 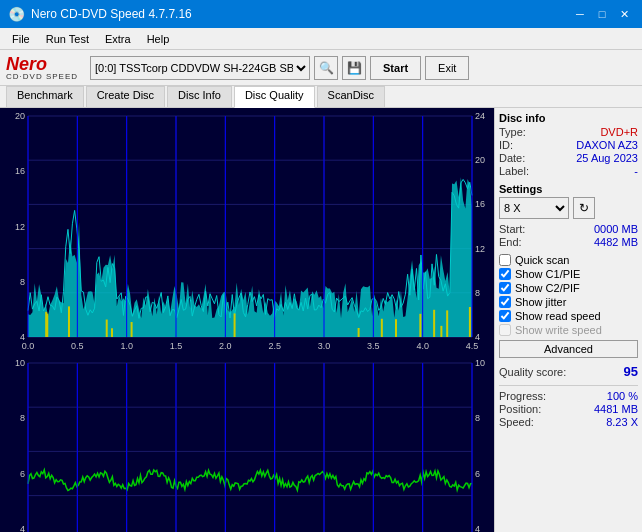 I want to click on show-jitter-checkbox, so click(x=505, y=302).